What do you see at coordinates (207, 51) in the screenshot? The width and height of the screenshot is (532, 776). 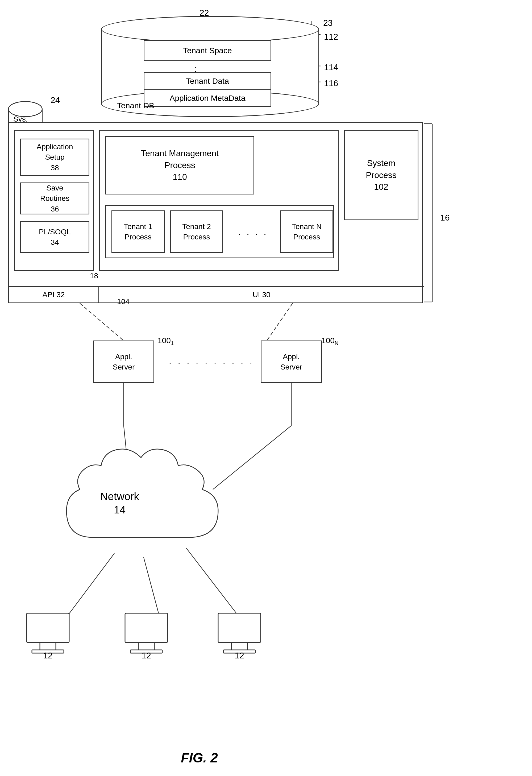 I see `tenant-space-box: Tenant Space` at bounding box center [207, 51].